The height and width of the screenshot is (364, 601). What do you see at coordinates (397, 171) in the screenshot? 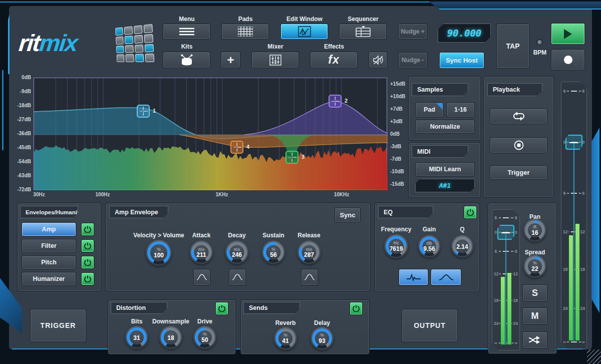
I see `eq-gain-axis-label: -10dB` at bounding box center [397, 171].